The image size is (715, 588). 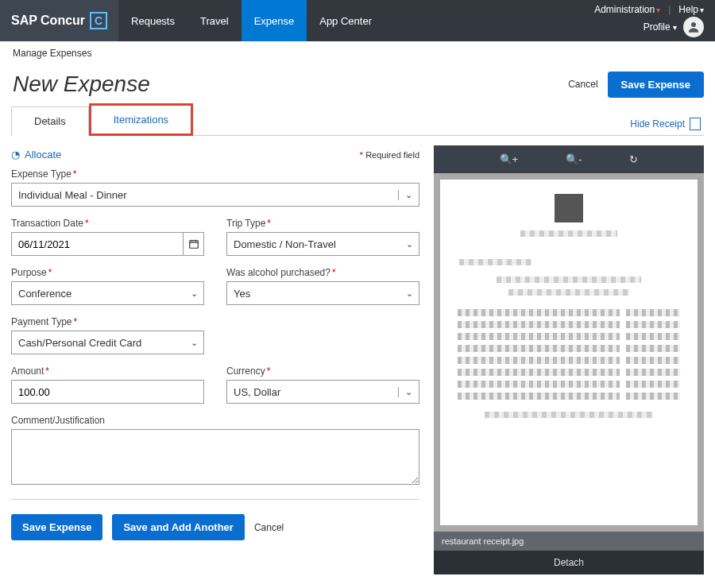 I want to click on receipt-filename: restaurant receipt.jpg, so click(x=569, y=541).